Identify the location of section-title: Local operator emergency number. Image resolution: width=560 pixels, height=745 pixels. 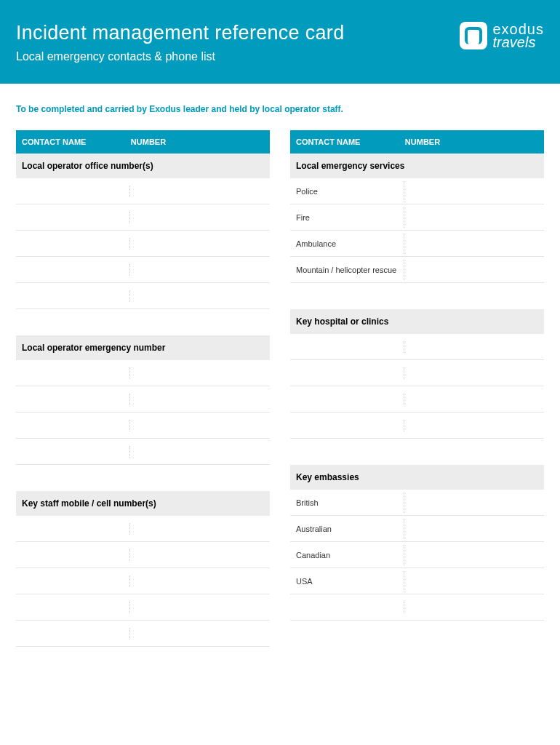
(143, 348).